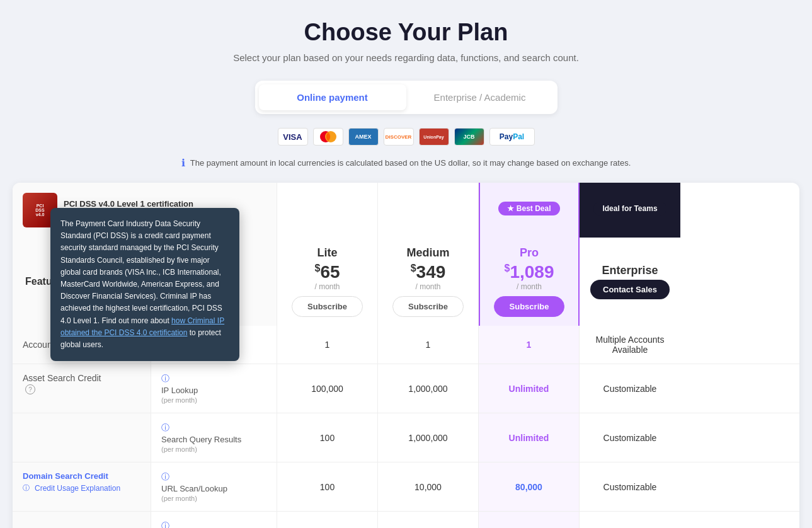 The height and width of the screenshot is (528, 812). What do you see at coordinates (328, 437) in the screenshot?
I see `search-query-lite: 100` at bounding box center [328, 437].